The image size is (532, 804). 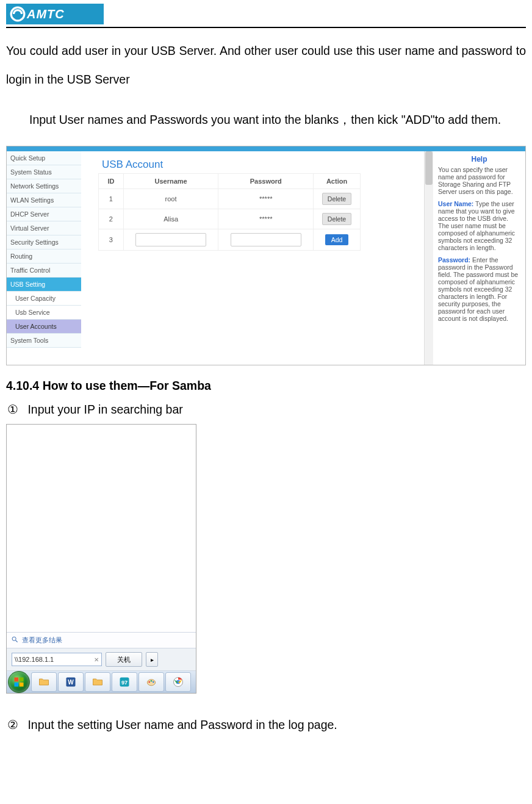 What do you see at coordinates (171, 220) in the screenshot?
I see `cell-username: Alisa` at bounding box center [171, 220].